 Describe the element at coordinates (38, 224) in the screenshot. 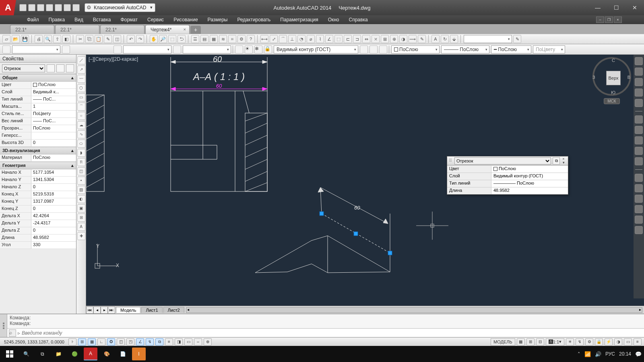

I see `property-row: Дельта Y-24.4317` at that location.